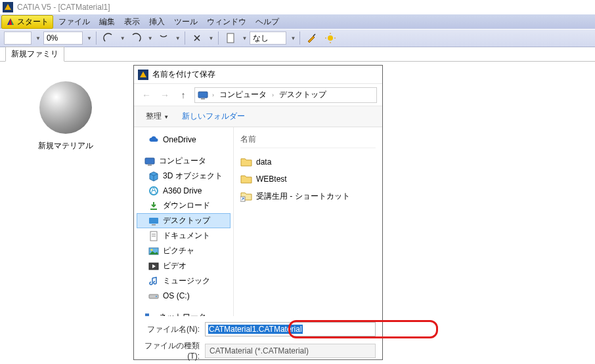 Image resolution: width=595 pixels, height=364 pixels. I want to click on list-item: 受講生用 - ショートカット, so click(308, 196).